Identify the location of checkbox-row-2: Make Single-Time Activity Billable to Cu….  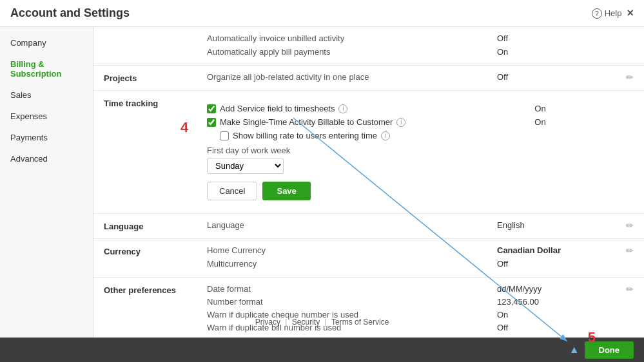
(306, 122).